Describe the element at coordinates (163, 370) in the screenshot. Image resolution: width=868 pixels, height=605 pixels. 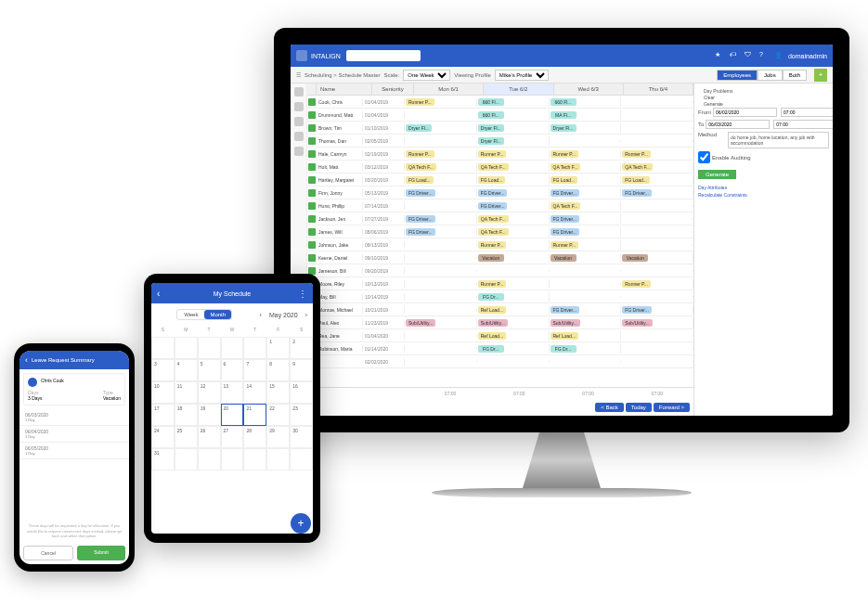
I see `calendar-day: 3` at that location.